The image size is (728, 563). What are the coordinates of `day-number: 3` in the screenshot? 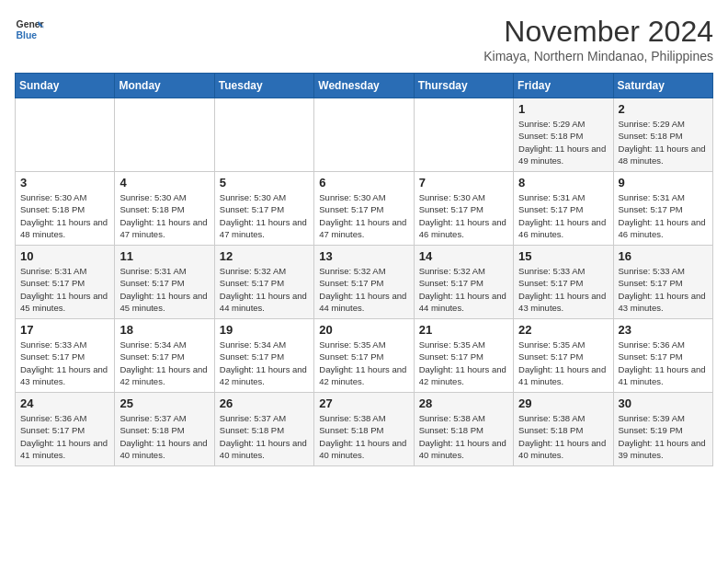 It's located at (64, 182).